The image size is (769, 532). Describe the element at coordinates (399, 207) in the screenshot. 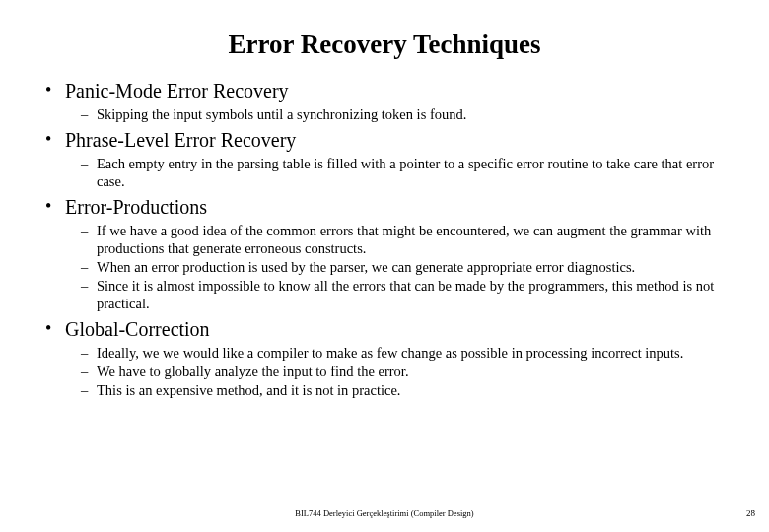

I see `section-heading: Error-Productions` at that location.